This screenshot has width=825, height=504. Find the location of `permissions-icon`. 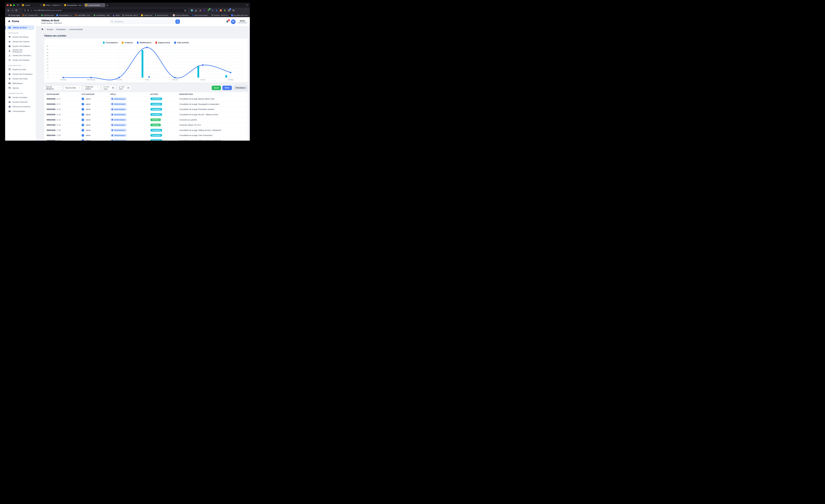

permissions-icon is located at coordinates (31, 10).